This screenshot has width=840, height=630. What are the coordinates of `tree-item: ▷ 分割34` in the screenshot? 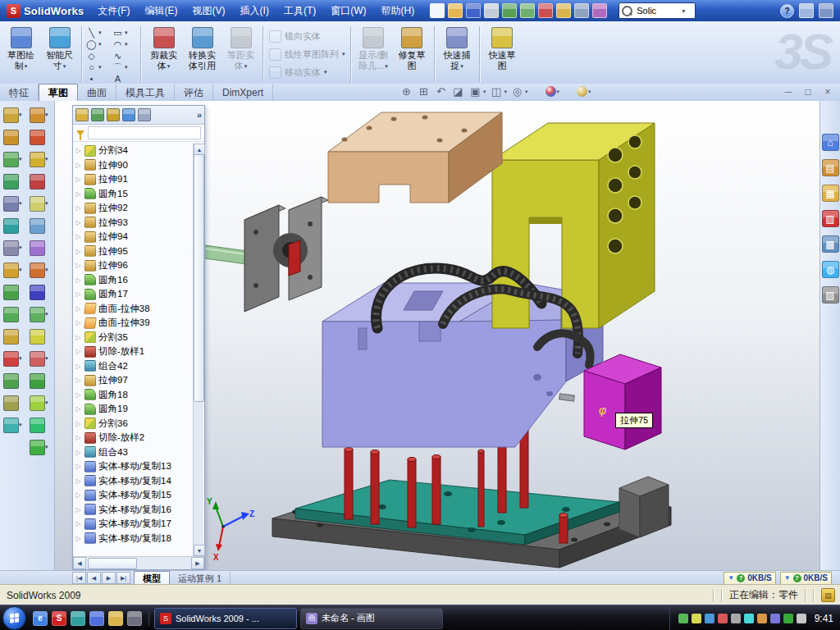 It's located at (134, 151).